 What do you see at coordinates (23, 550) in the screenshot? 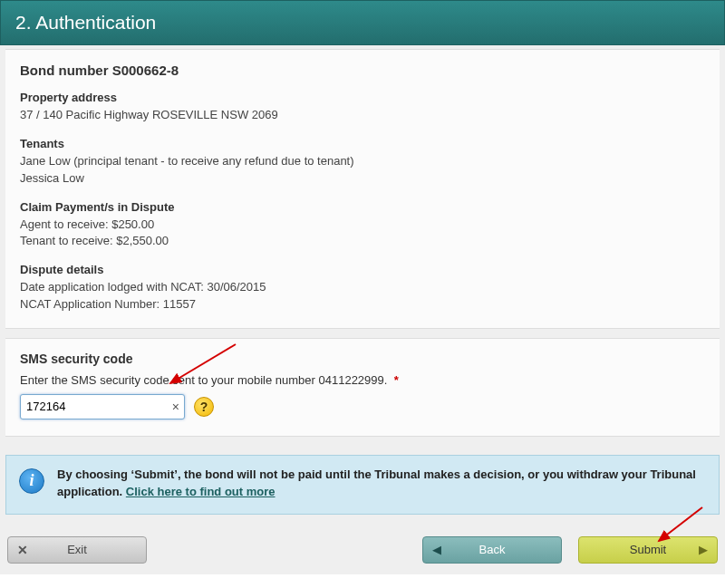
I see `close-icon: ✕` at bounding box center [23, 550].